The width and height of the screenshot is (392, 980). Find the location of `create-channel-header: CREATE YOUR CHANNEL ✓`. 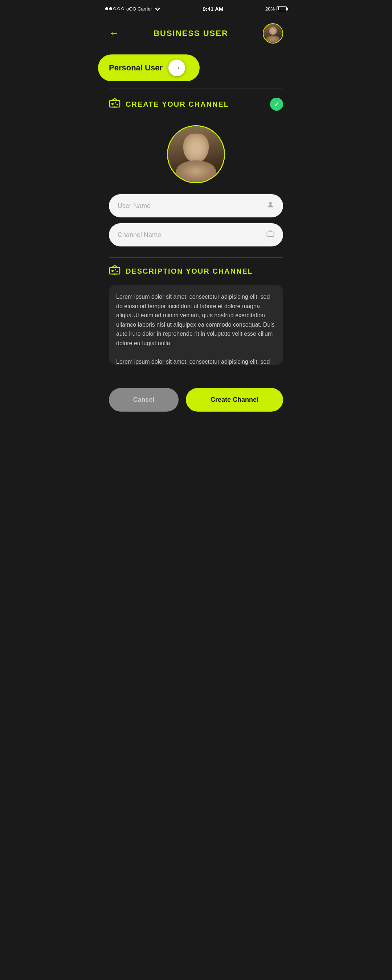

create-channel-header: CREATE YOUR CHANNEL ✓ is located at coordinates (196, 104).